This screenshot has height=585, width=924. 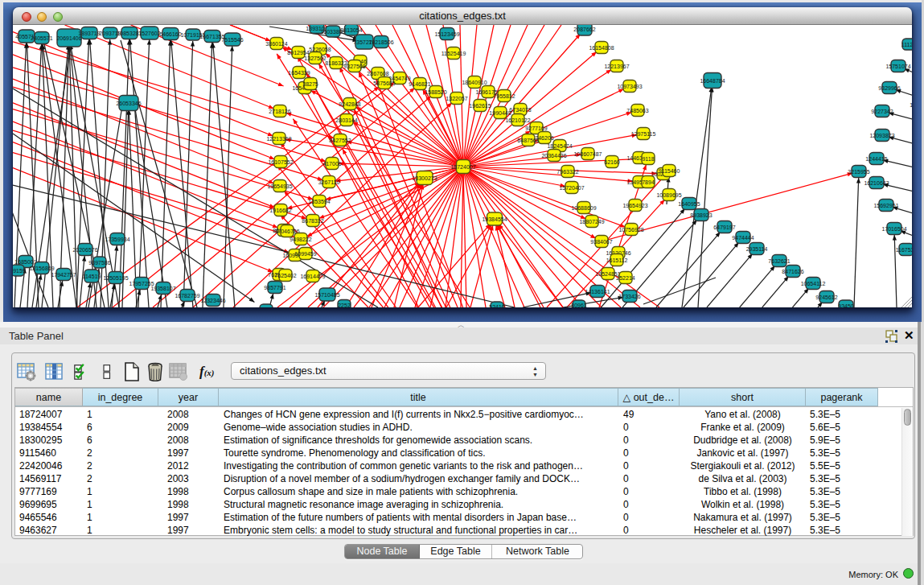 What do you see at coordinates (88, 34) in the screenshot?
I see `svg-text: 1893719` at bounding box center [88, 34].